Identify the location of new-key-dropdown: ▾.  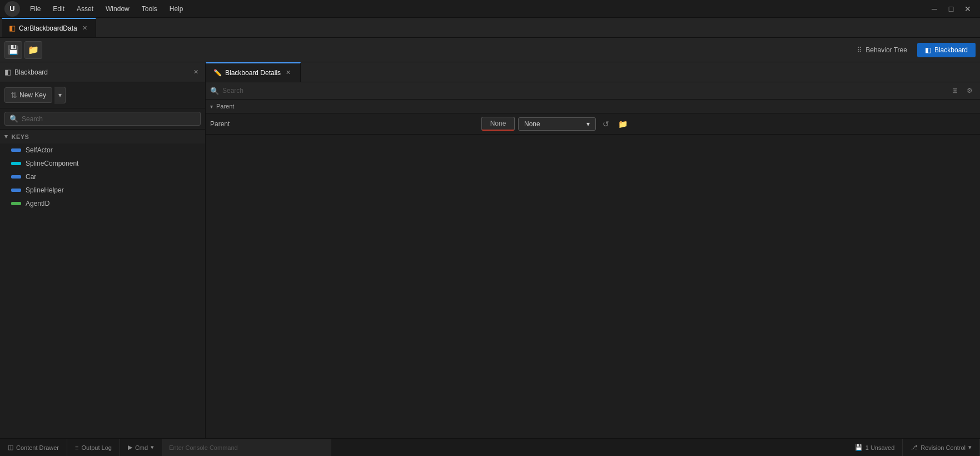
(60, 95).